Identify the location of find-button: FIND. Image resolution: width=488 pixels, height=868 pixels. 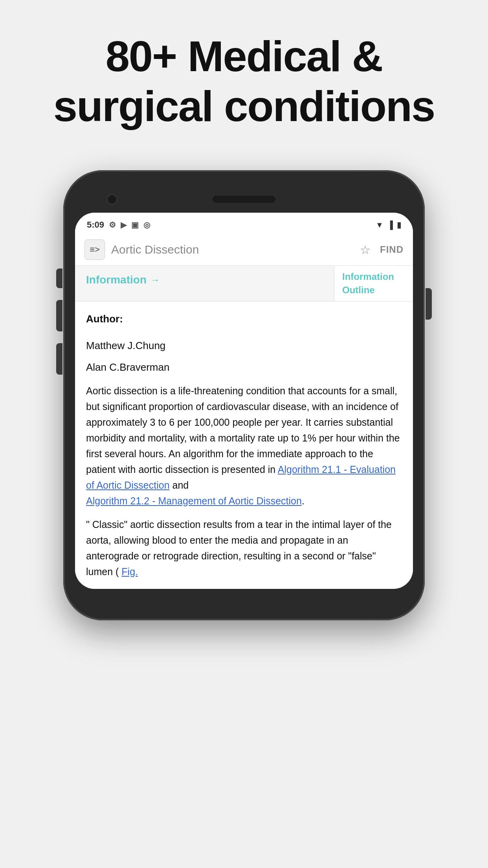
(392, 250).